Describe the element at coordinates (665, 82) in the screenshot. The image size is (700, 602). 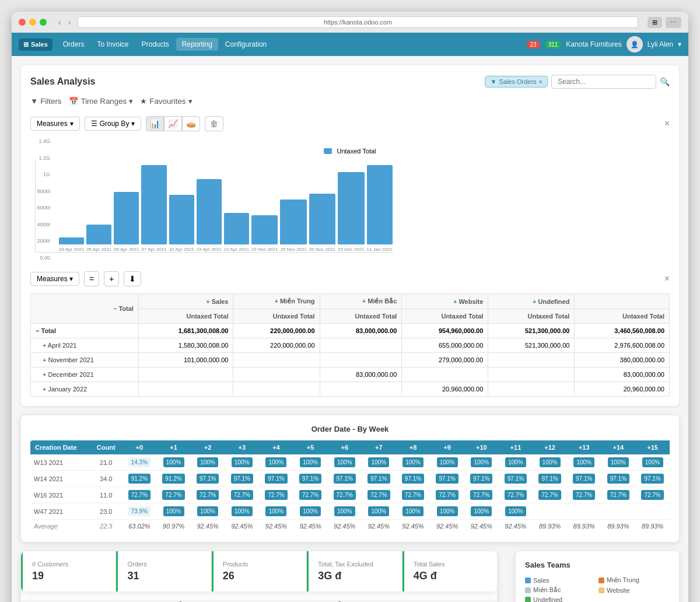
I see `search-submit-button: 🔍` at that location.